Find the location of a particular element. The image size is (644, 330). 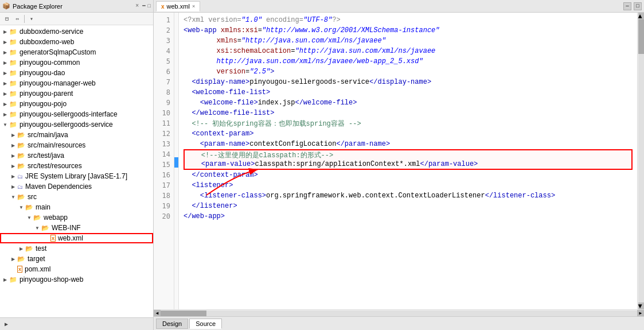

xml-tab-icon: x is located at coordinates (163, 7).